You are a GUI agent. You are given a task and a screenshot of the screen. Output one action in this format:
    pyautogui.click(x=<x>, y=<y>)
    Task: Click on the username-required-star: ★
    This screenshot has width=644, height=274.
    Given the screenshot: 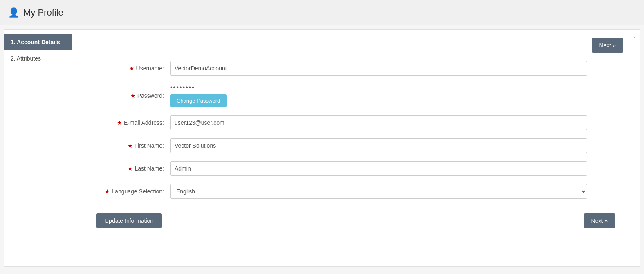 What is the action you would take?
    pyautogui.click(x=132, y=68)
    